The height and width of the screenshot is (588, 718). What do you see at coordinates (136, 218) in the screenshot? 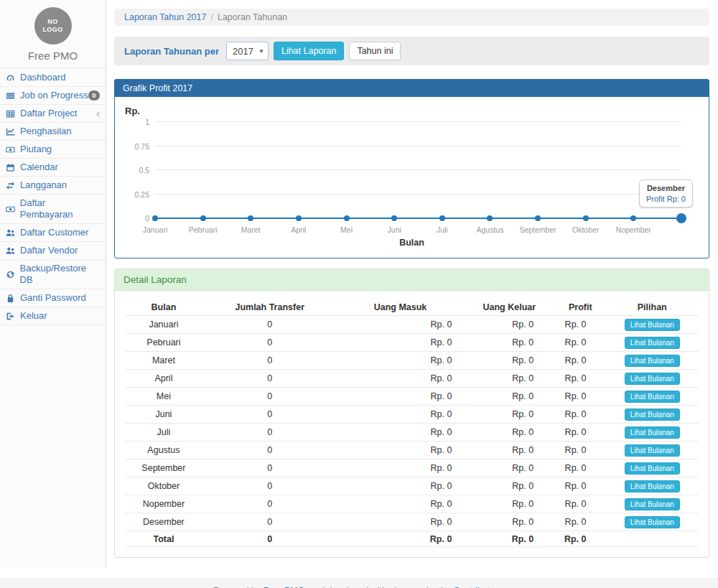
I see `y-tick-label: 0` at bounding box center [136, 218].